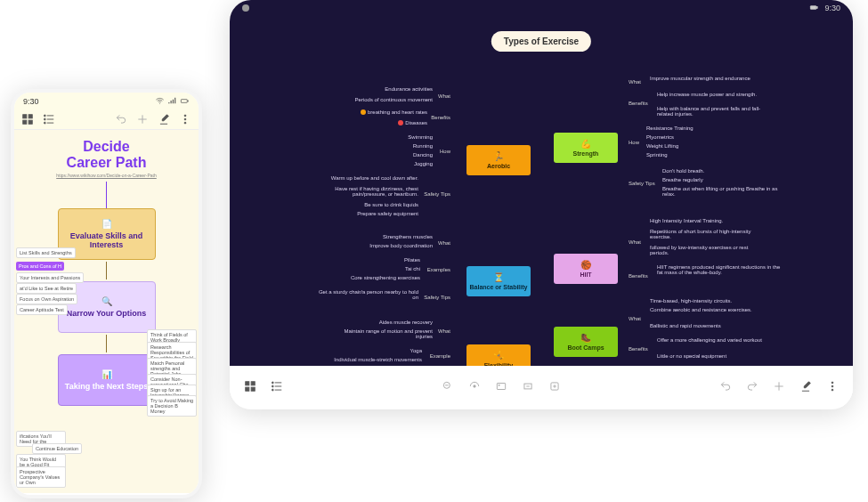 The image size is (868, 502). What do you see at coordinates (703, 78) in the screenshot?
I see `leaf: Improve muscular strength and endurance` at bounding box center [703, 78].